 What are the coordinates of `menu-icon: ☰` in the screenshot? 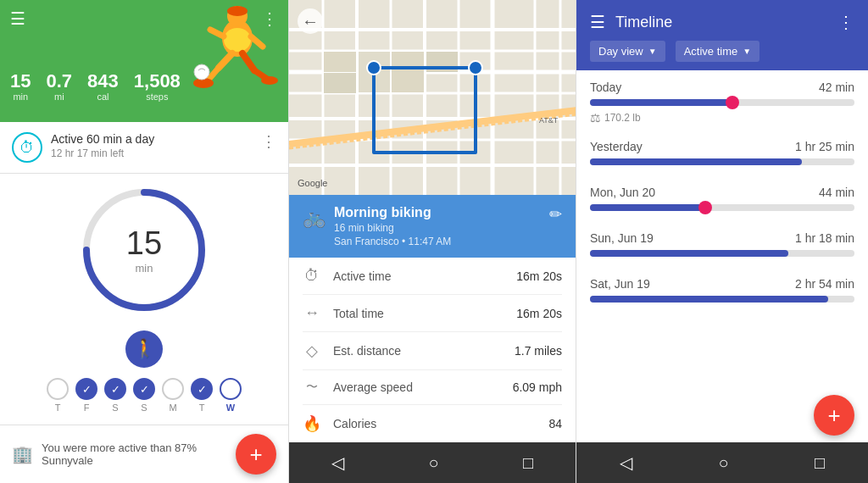 It's located at (18, 19).